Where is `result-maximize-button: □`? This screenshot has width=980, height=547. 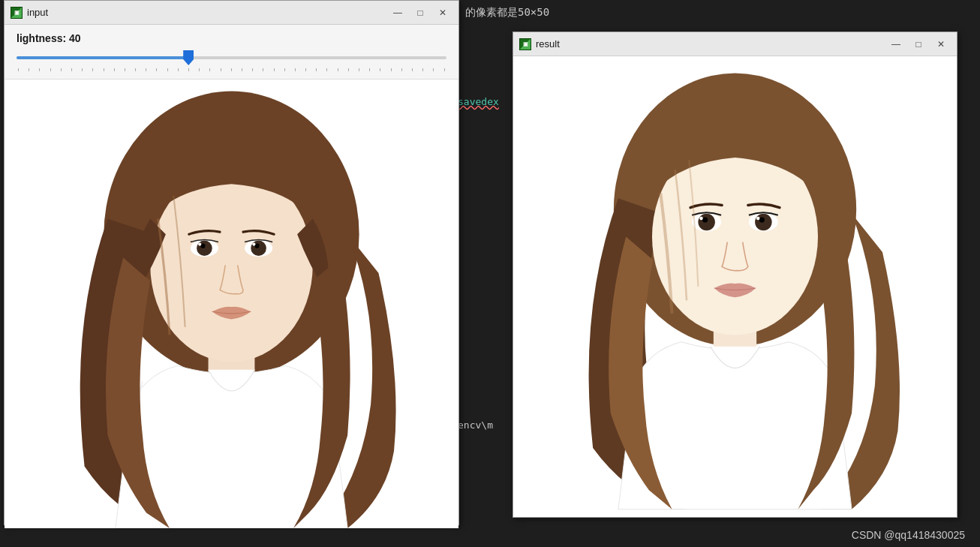 result-maximize-button: □ is located at coordinates (918, 44).